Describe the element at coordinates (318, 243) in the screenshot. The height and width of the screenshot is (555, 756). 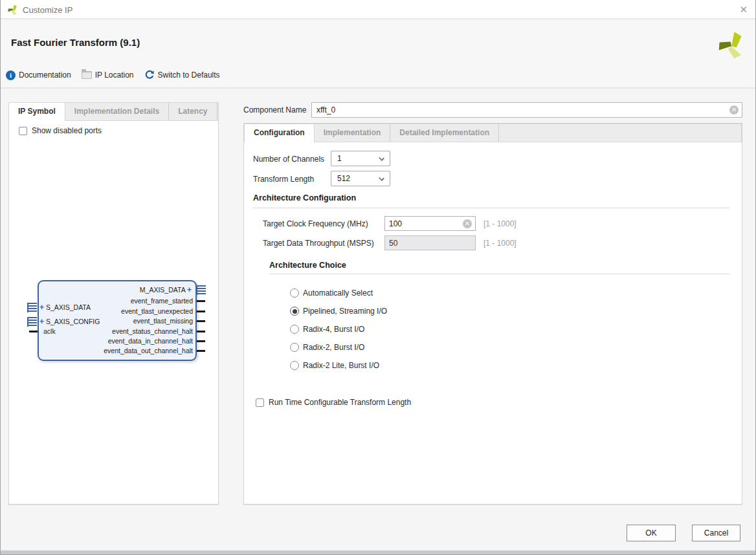
I see `target-data-throughput-label: Target Data Throughput (MSPS)` at that location.